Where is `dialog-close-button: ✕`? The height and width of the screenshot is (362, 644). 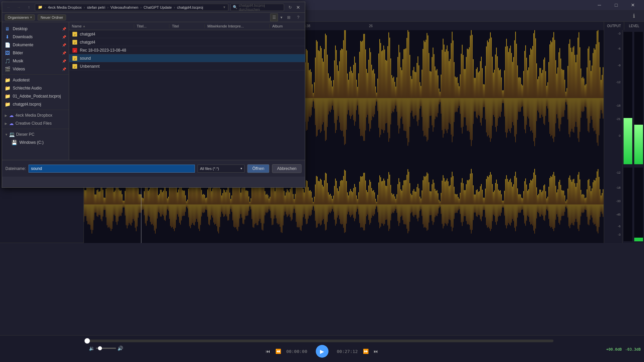 dialog-close-button: ✕ is located at coordinates (298, 7).